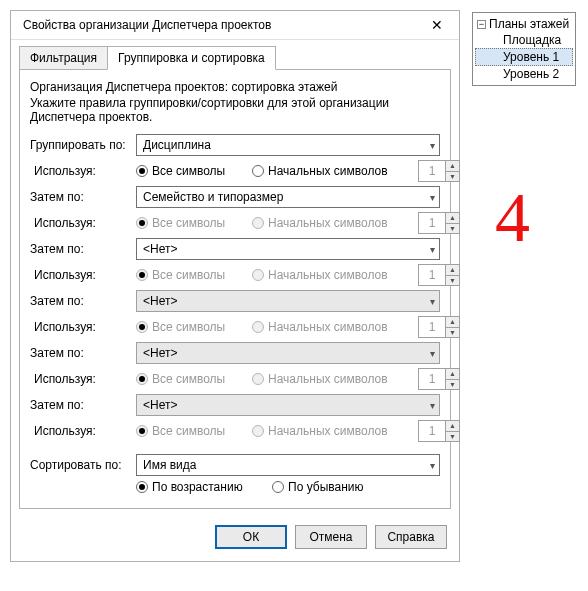  I want to click on titlebar: Свойства организации Диспетчера проектов…, so click(235, 26).